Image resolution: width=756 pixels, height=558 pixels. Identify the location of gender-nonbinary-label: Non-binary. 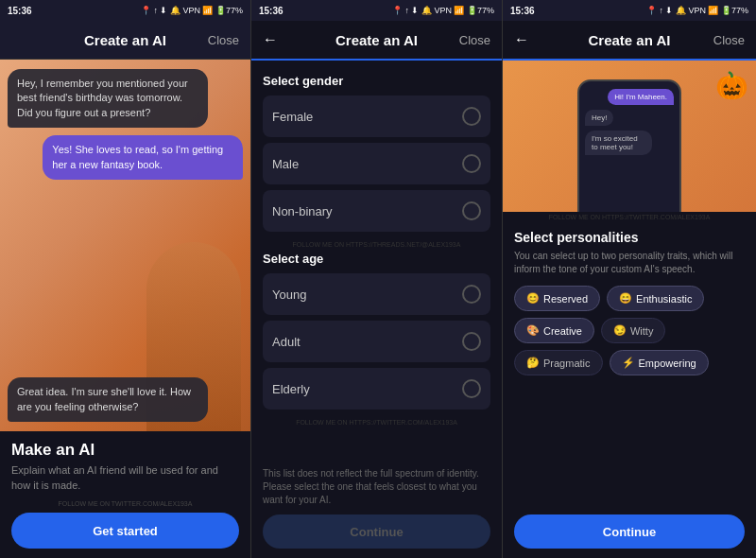
(302, 212).